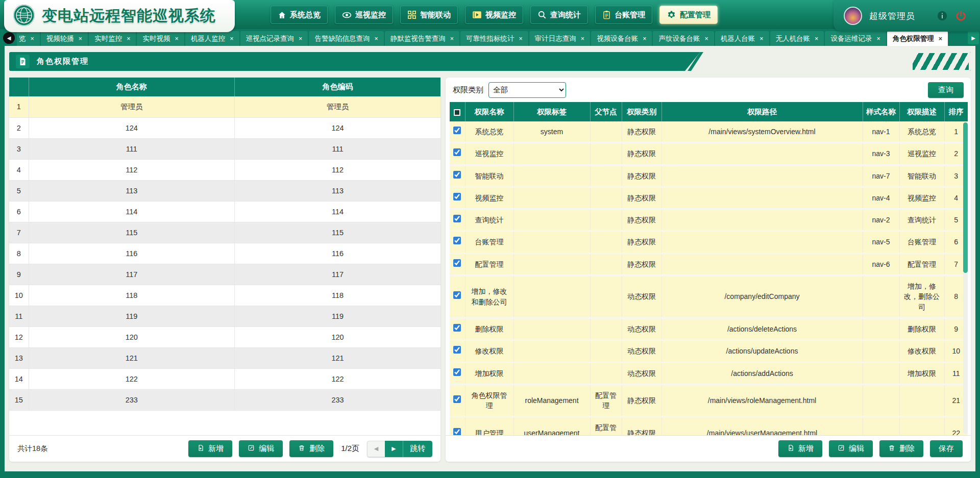  I want to click on role-row-12: 12120120, so click(225, 337).